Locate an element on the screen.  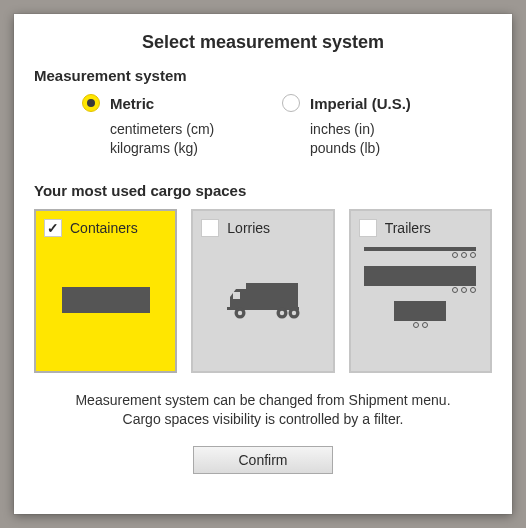
checkbox-containers is located at coordinates (53, 228).